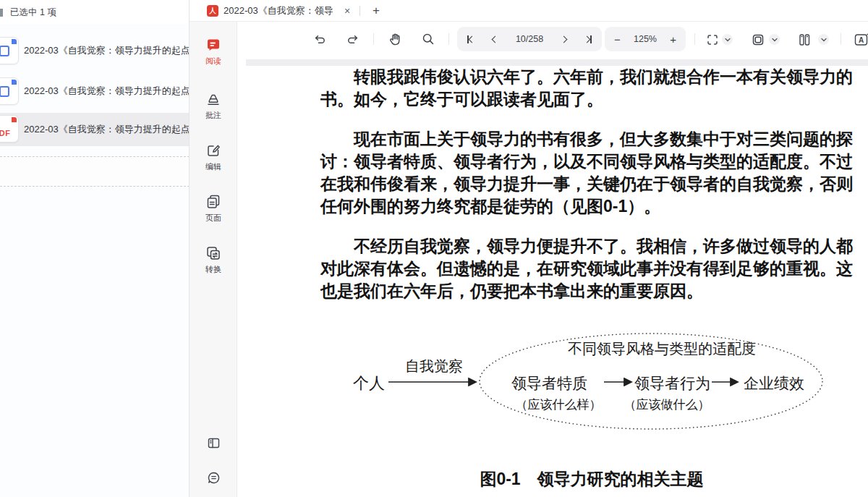 This screenshot has height=497, width=868. What do you see at coordinates (529, 11) in the screenshot?
I see `tab-bar: 人 2022-03《自我觉察：领导力... × +` at bounding box center [529, 11].